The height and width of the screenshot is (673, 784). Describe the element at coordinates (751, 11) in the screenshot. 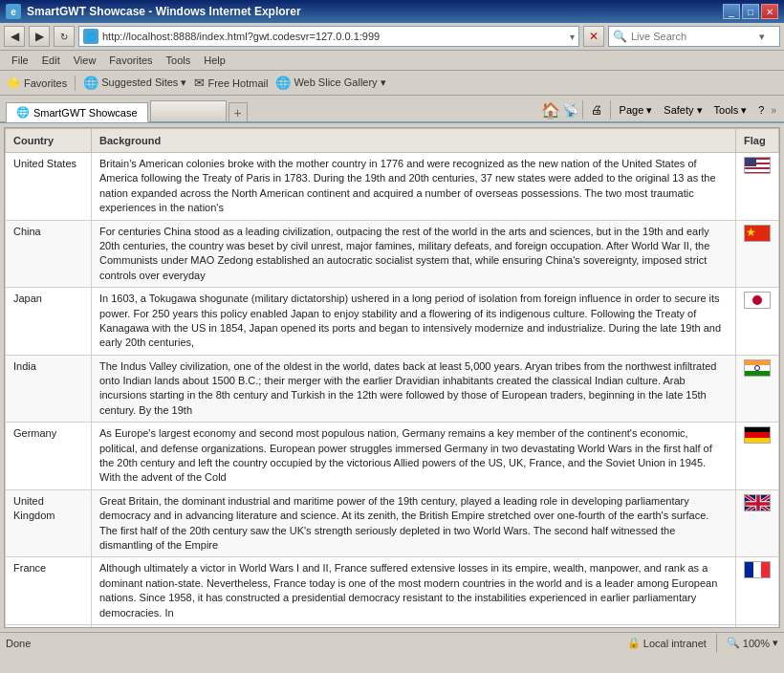

I see `maximize-button: □` at that location.